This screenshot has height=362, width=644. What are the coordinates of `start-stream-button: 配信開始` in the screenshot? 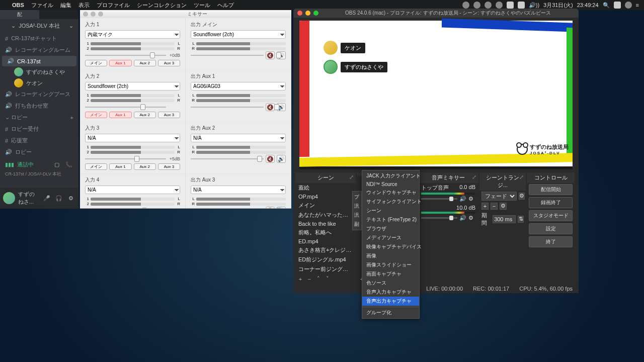 It's located at (550, 190).